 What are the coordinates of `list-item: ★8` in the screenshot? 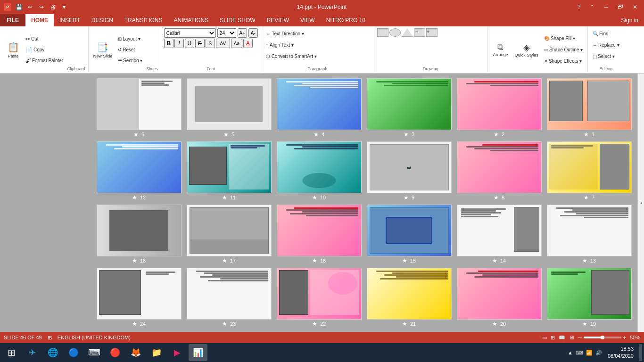 It's located at (499, 171).